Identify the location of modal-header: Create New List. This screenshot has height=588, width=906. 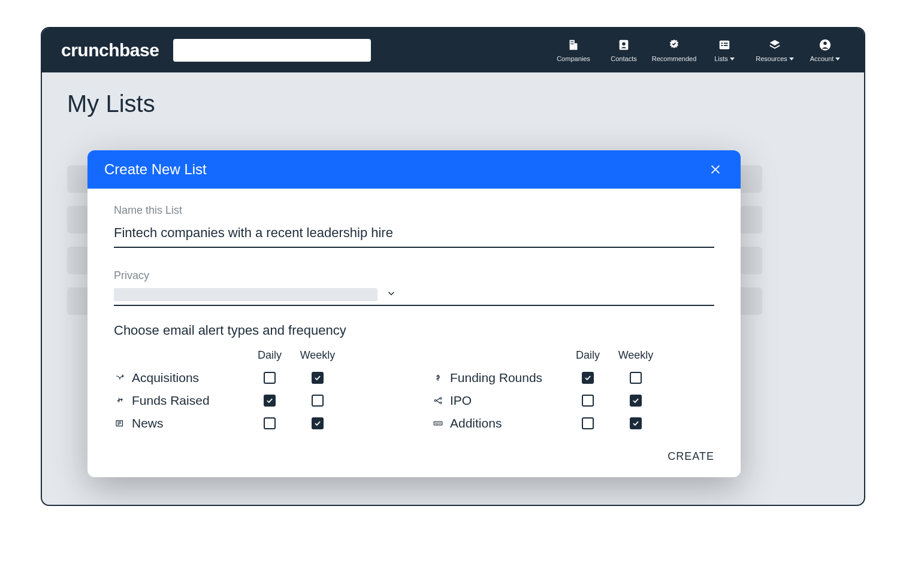
(414, 169).